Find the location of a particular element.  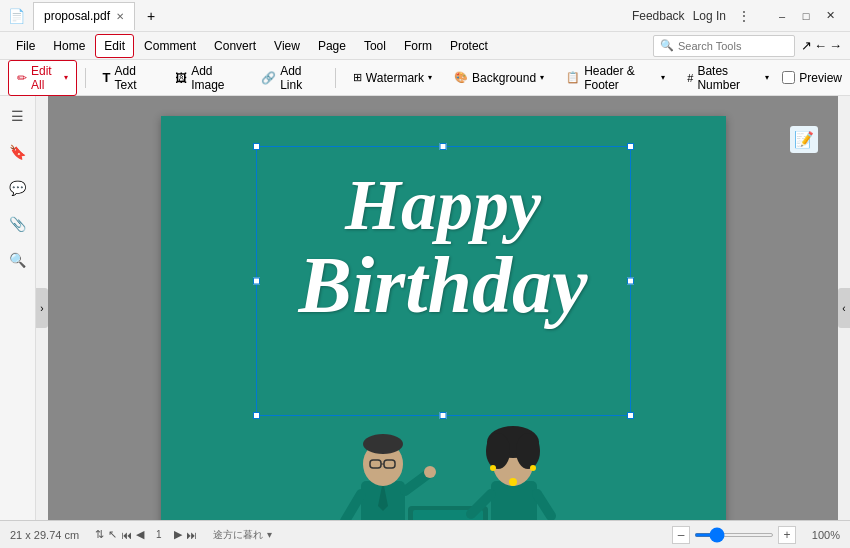

bottom-bar: 21 x 29.74 cm ⇅ ↖ ⏮ ◀ 1 ▶ ⏭ 途方に暮れ ▾ – + … is located at coordinates (425, 534).